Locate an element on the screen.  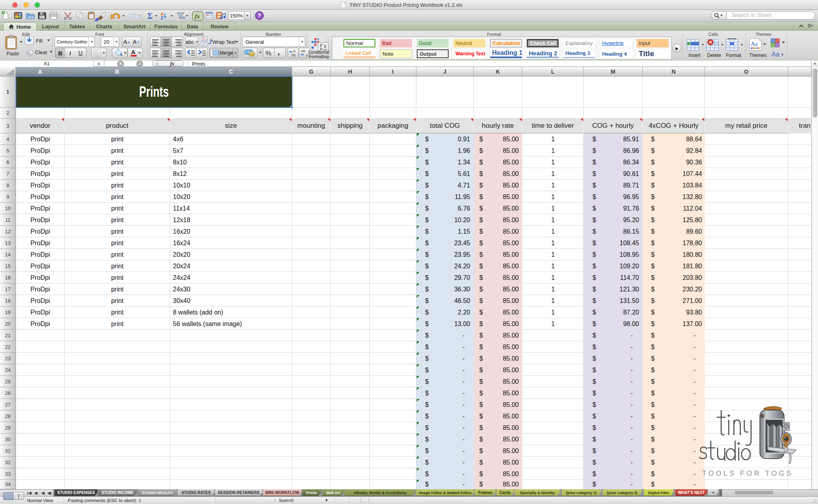
svg-text: A is located at coordinates (133, 52).